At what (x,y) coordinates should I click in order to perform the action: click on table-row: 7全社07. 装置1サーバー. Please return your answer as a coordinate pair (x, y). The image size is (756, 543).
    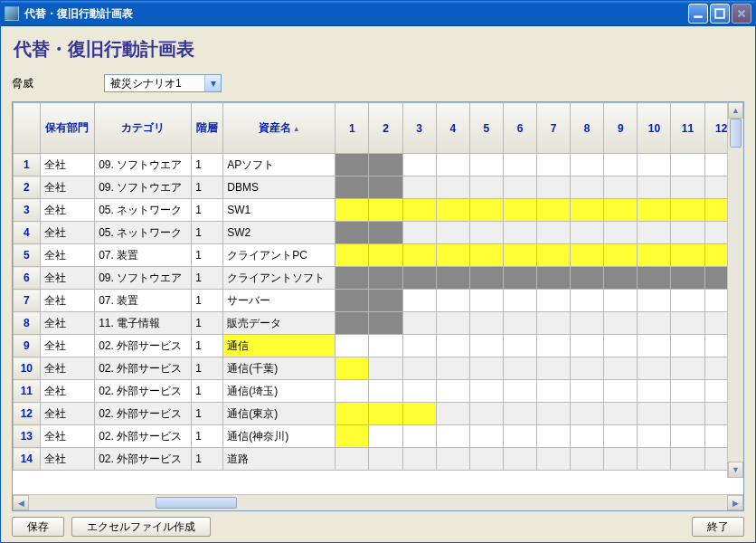
    Looking at the image, I should click on (379, 300).